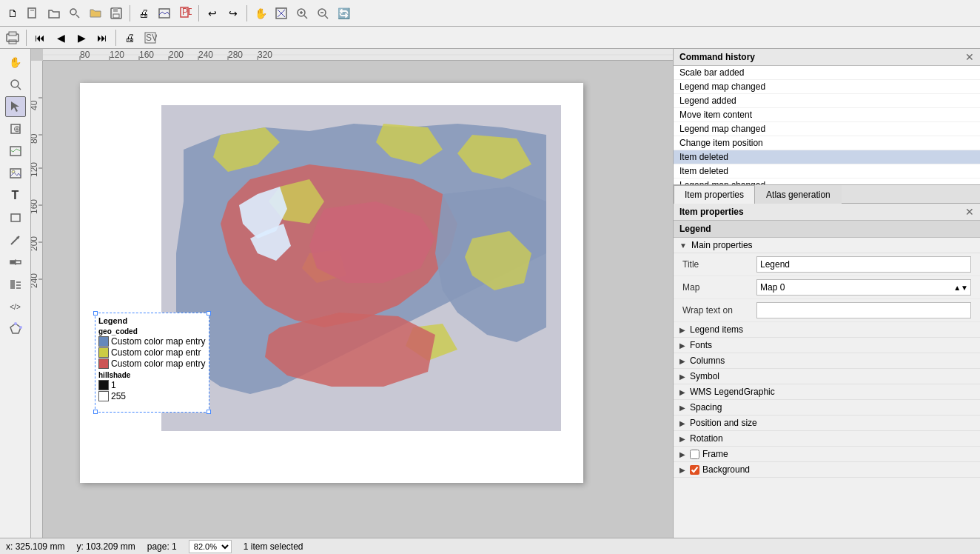 The width and height of the screenshot is (980, 554). What do you see at coordinates (694, 455) in the screenshot?
I see `frame-checkbox` at bounding box center [694, 455].